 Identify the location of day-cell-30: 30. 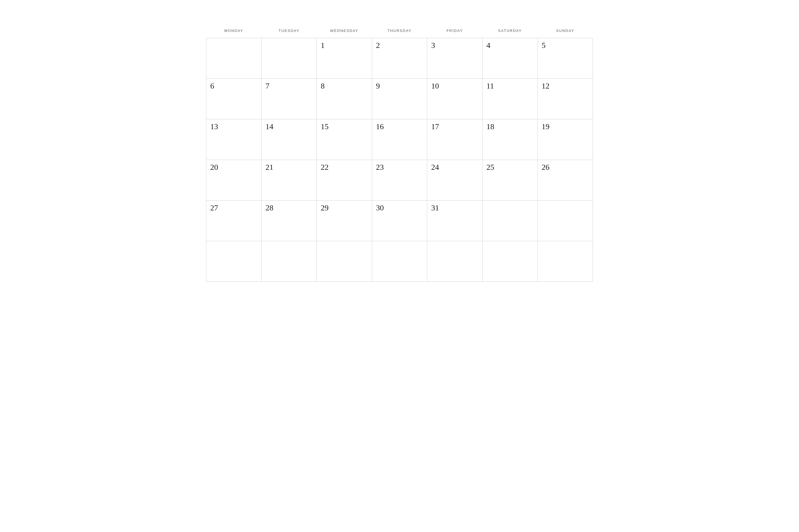
(400, 221).